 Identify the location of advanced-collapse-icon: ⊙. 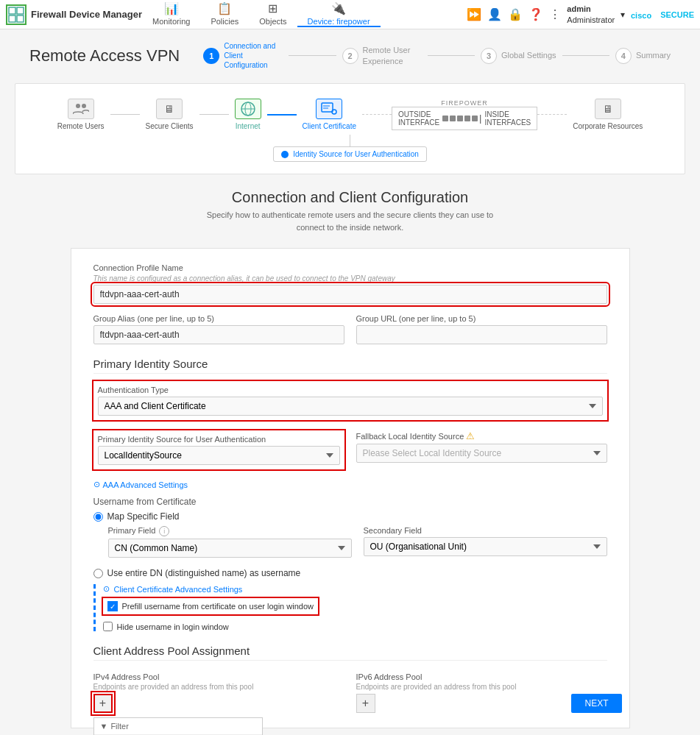
(106, 589).